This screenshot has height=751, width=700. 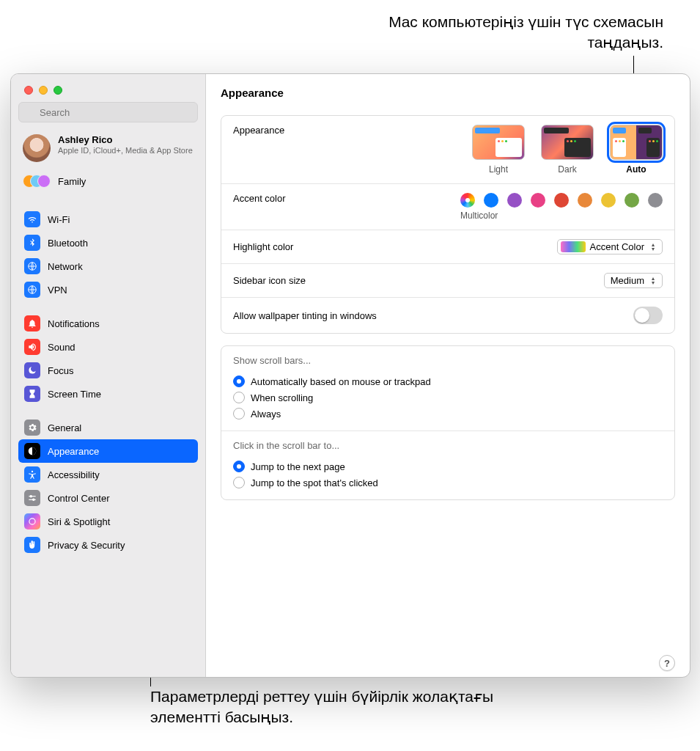 What do you see at coordinates (448, 389) in the screenshot?
I see `row-show-scrollbars: Show scroll bars... Automatically based …` at bounding box center [448, 389].